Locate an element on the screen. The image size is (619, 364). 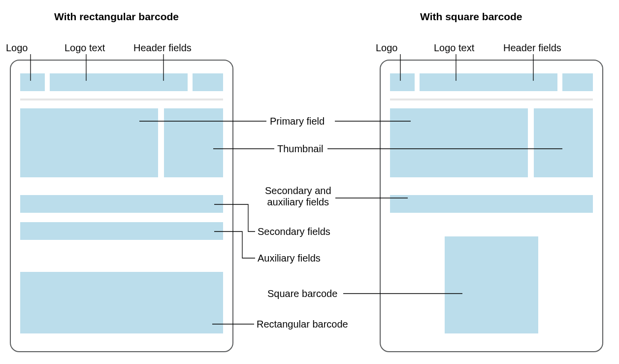
callout-primary-field: Primary field is located at coordinates (297, 121).